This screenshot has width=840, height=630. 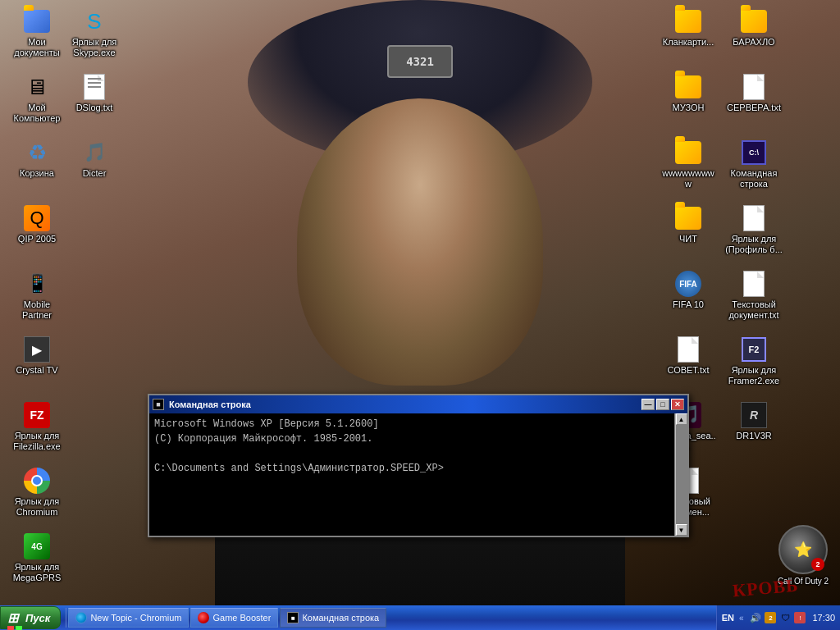 What do you see at coordinates (94, 21) in the screenshot?
I see `skype-icon: S` at bounding box center [94, 21].